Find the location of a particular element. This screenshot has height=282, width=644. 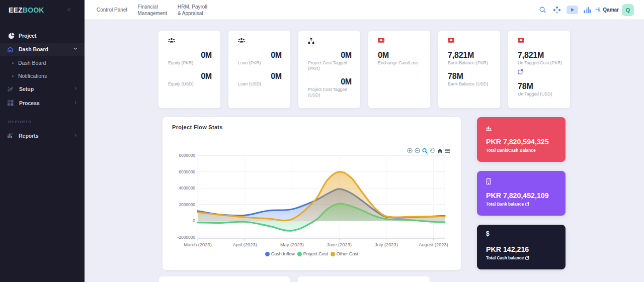

bank-icon is located at coordinates (521, 180).